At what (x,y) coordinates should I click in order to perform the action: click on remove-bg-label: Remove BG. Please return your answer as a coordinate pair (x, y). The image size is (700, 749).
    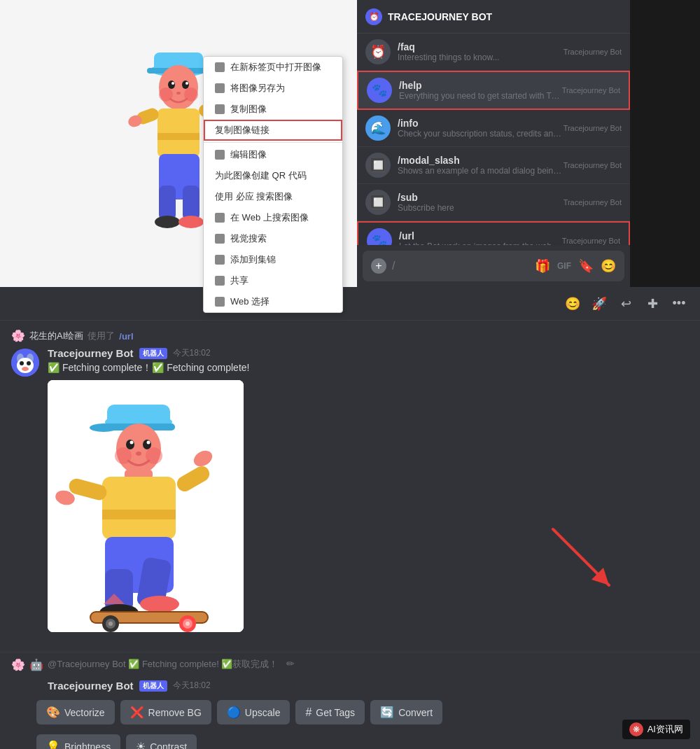
    Looking at the image, I should click on (175, 713).